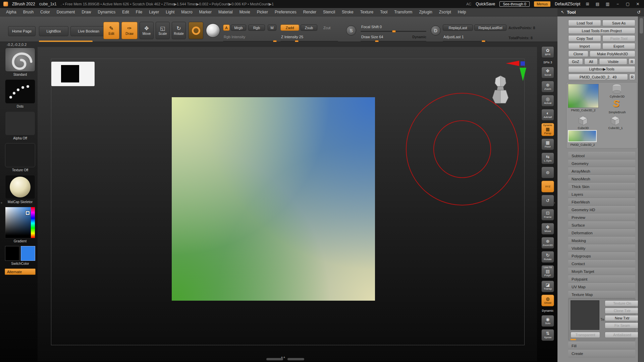 The width and height of the screenshot is (644, 362). I want to click on tool-section: Fill, so click(602, 346).